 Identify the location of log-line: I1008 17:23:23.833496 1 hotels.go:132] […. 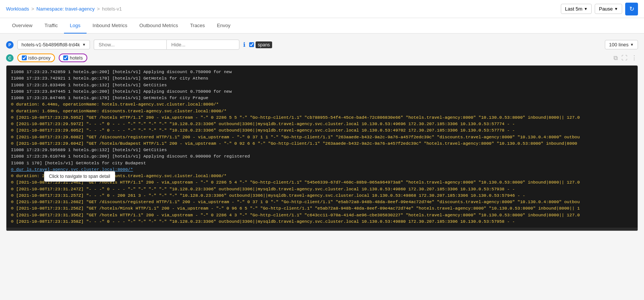
(322, 85).